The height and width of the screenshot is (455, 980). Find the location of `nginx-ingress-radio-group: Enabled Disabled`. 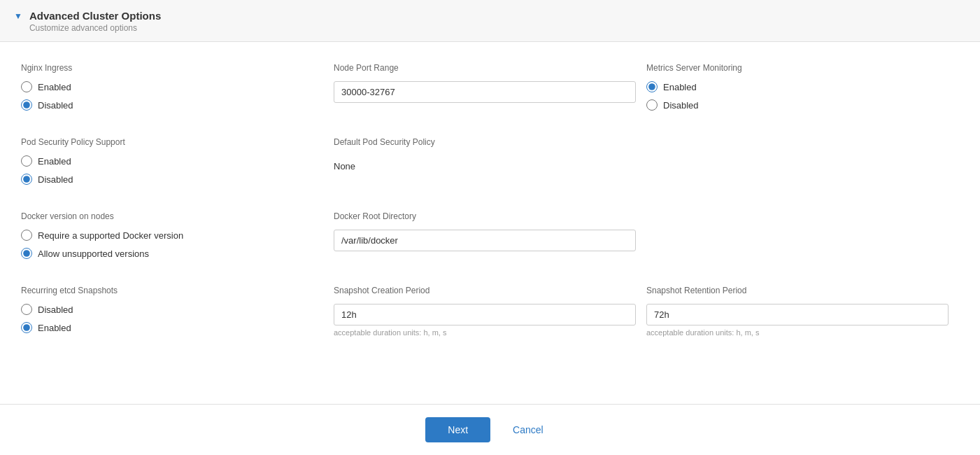

nginx-ingress-radio-group: Enabled Disabled is located at coordinates (172, 96).